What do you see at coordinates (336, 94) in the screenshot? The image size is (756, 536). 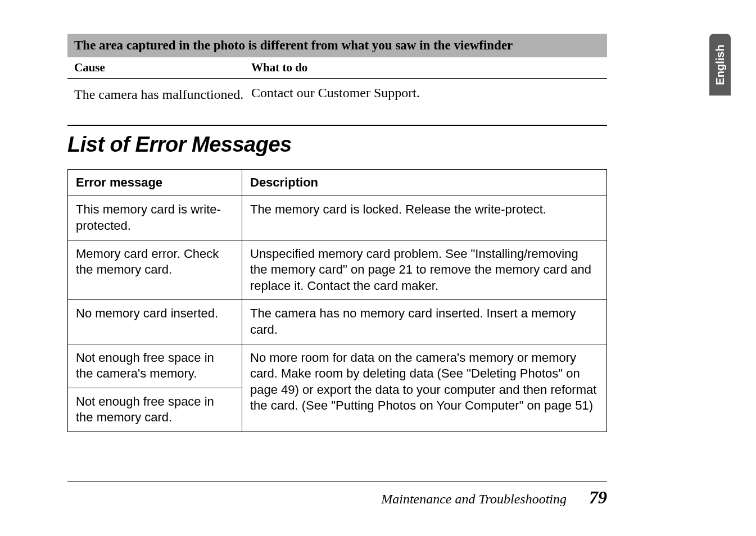 I see `what-to-do-text: Contact our Customer Support.` at bounding box center [336, 94].